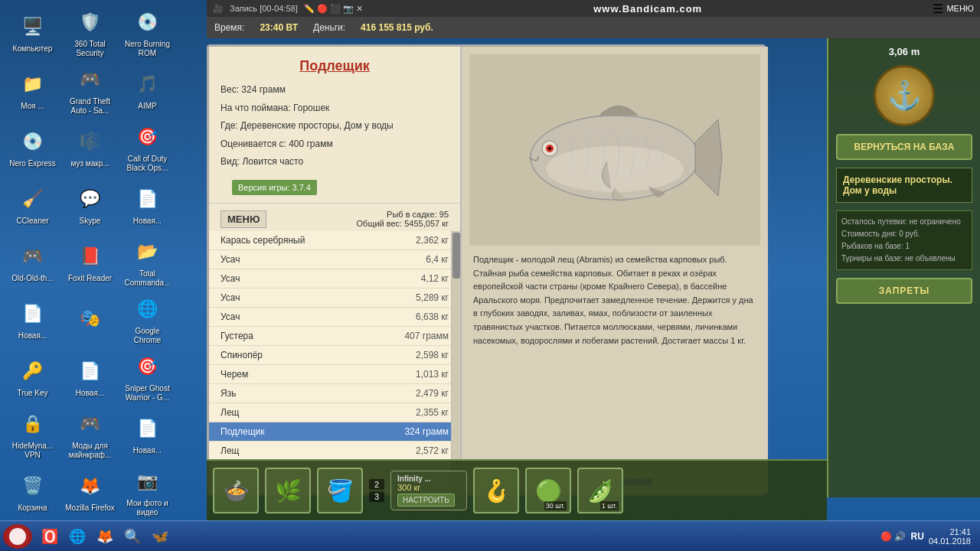 Image resolution: width=980 pixels, height=551 pixels. Describe the element at coordinates (90, 451) in the screenshot. I see `desktop-icon-label-22: Моды для майнкраф...` at that location.